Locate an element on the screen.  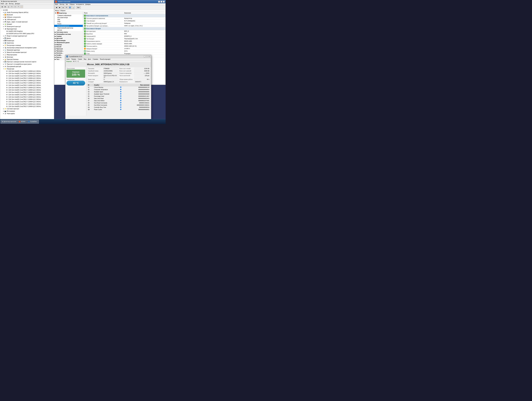
tree-item-monitors: ▶ 🖥 Монітори is located at coordinates (27, 57).